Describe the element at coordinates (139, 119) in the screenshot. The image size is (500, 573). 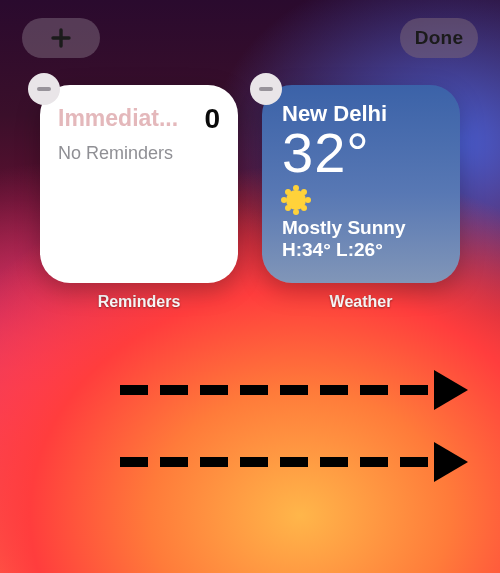
I see `reminders-header: Immediat... 0` at that location.